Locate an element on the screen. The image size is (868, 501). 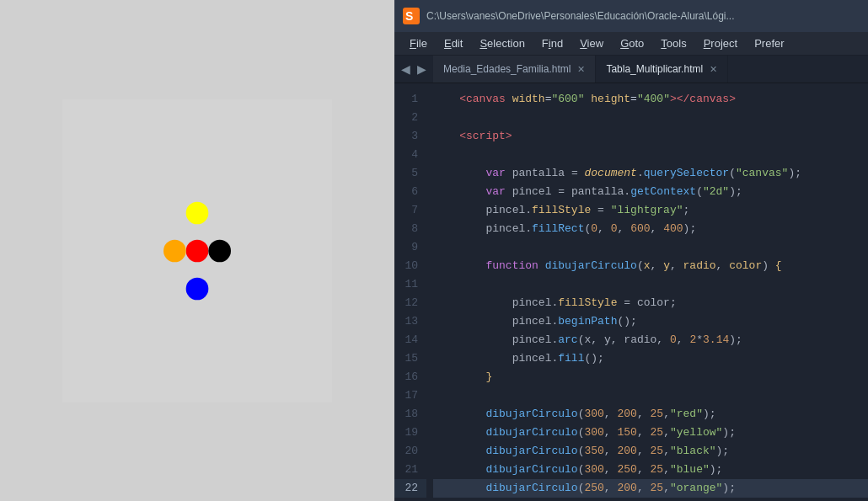
code-line-7: pincel.fillStyle = "lightgray"; is located at coordinates (651, 211).